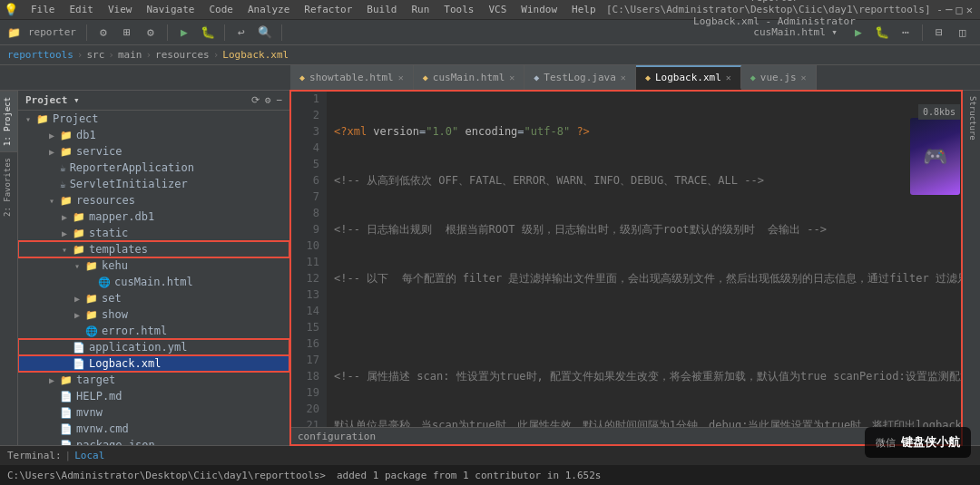 The height and width of the screenshot is (485, 980). Describe the element at coordinates (154, 347) in the screenshot. I see `tree-item-app-yml: 📄 application.yml` at that location.